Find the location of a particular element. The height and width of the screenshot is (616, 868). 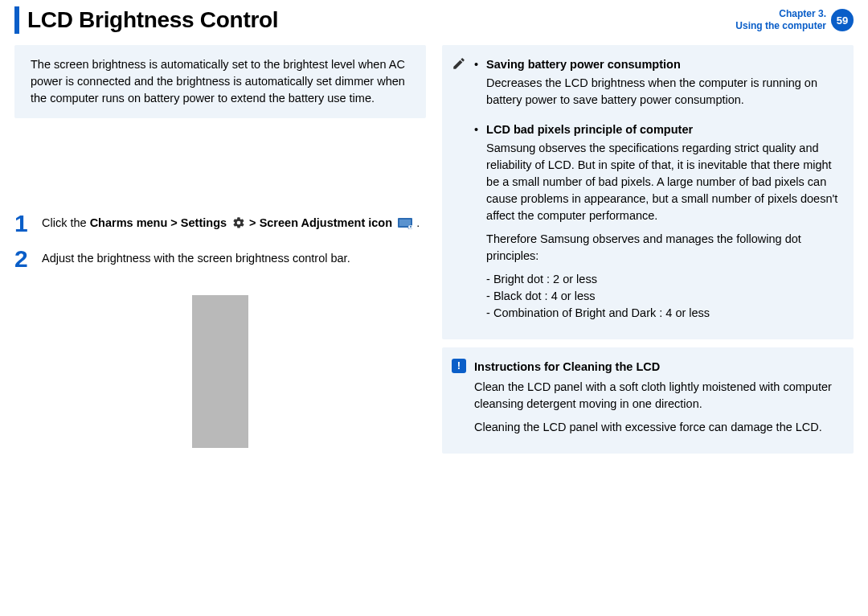

cleaning-p2: Cleaning the LCD panel with excessive fo… is located at coordinates (657, 428).